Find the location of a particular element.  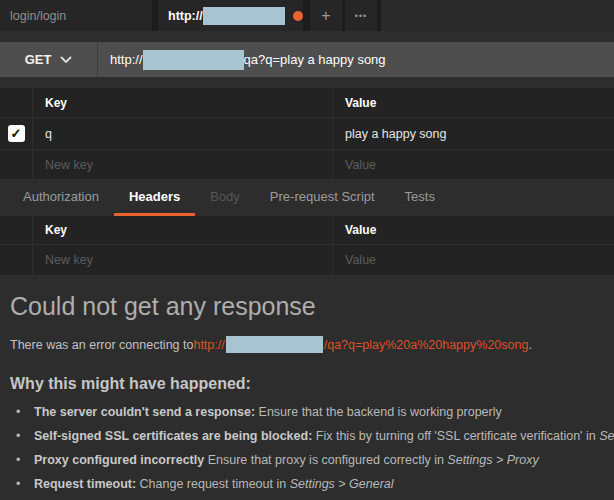

error-message-period: . is located at coordinates (530, 345).